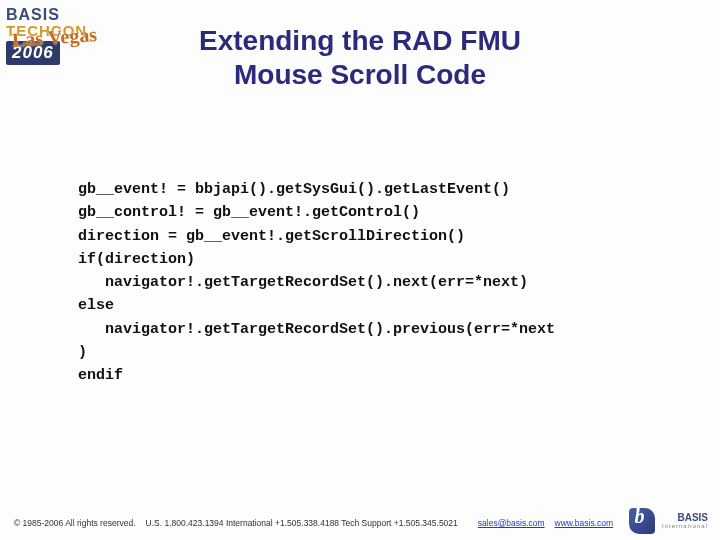 The image size is (720, 540). I want to click on slide-title: Extending the RAD FMU Mouse Scroll Code, so click(360, 46).